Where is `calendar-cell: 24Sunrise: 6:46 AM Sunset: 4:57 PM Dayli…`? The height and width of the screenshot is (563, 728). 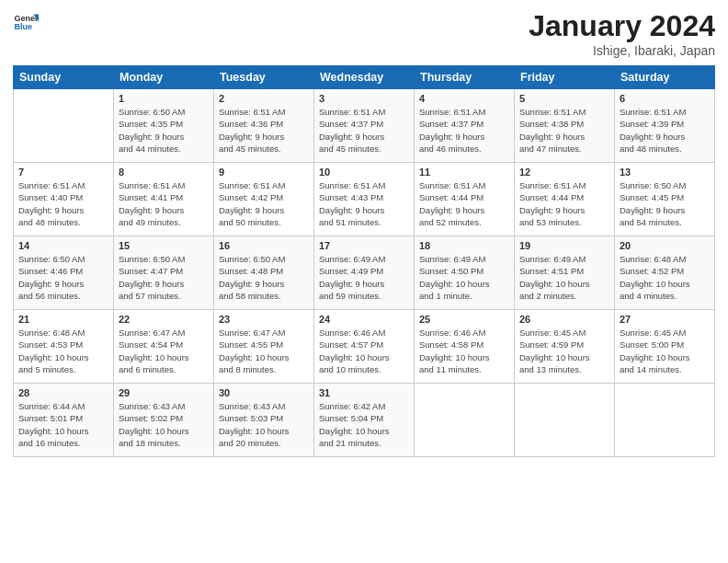 calendar-cell: 24Sunrise: 6:46 AM Sunset: 4:57 PM Dayli… is located at coordinates (364, 347).